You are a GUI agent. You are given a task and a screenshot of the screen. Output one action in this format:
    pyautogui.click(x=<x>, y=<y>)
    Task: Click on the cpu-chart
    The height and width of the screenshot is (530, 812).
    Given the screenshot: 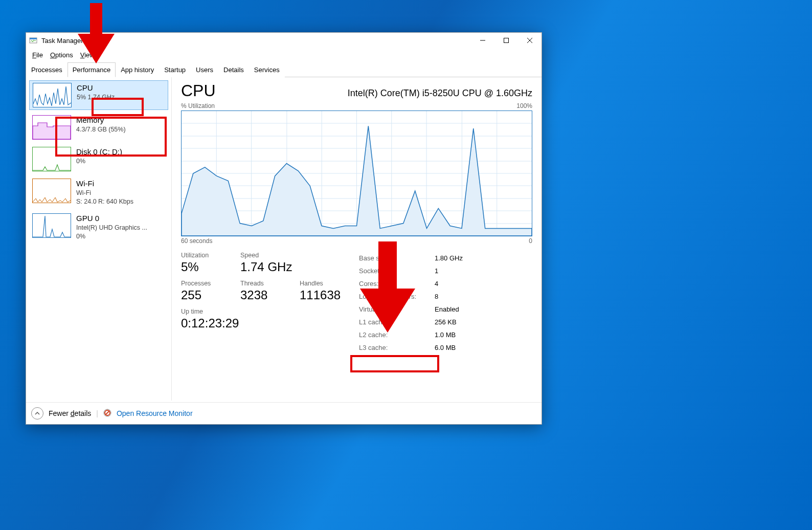 What is the action you would take?
    pyautogui.click(x=357, y=173)
    